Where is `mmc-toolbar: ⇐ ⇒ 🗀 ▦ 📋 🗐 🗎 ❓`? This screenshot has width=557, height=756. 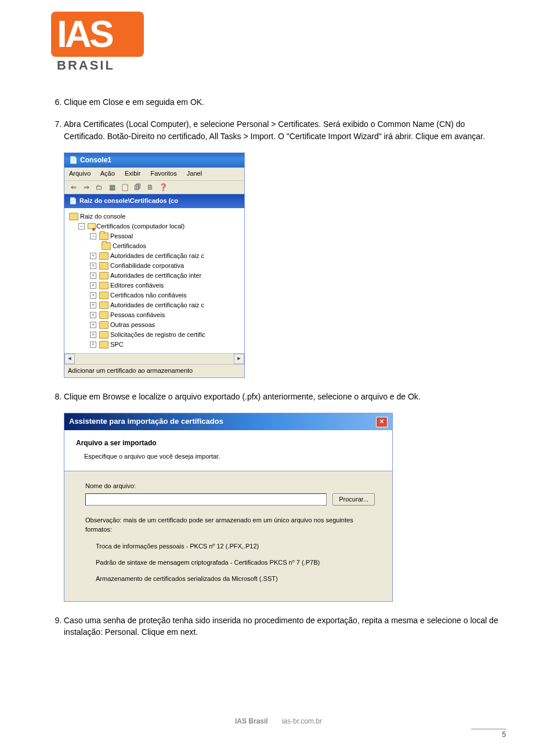 mmc-toolbar: ⇐ ⇒ 🗀 ▦ 📋 🗐 🗎 ❓ is located at coordinates (154, 188).